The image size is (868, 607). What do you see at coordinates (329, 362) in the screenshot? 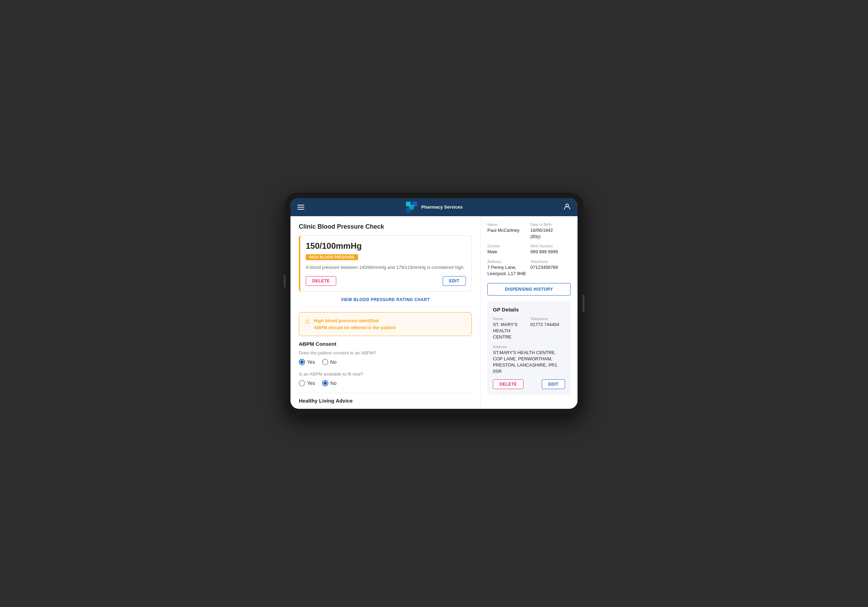
I see `abpm-q1-no: No` at bounding box center [329, 362].